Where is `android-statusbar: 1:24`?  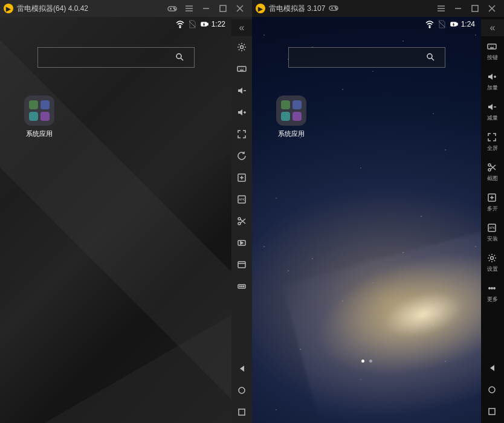
android-statusbar: 1:24 is located at coordinates (366, 24).